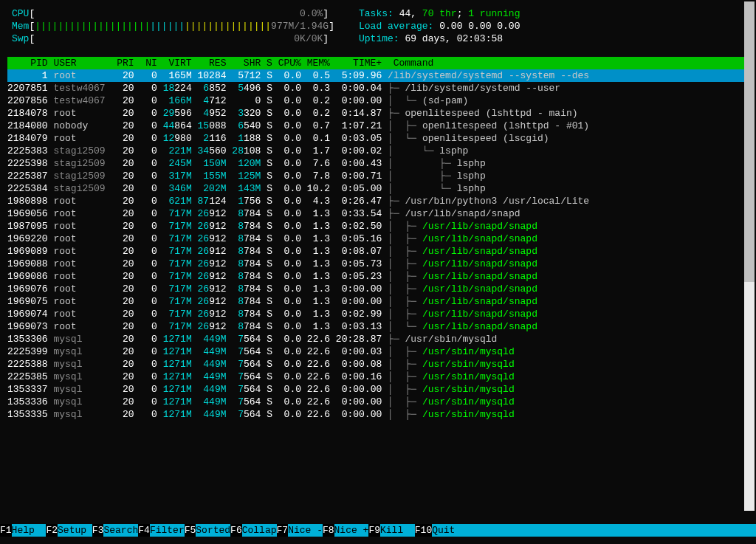  Describe the element at coordinates (378, 114) in the screenshot. I see `process-row: 2184078 root 20 0 29596 4952 3320 S 0.0 …` at that location.